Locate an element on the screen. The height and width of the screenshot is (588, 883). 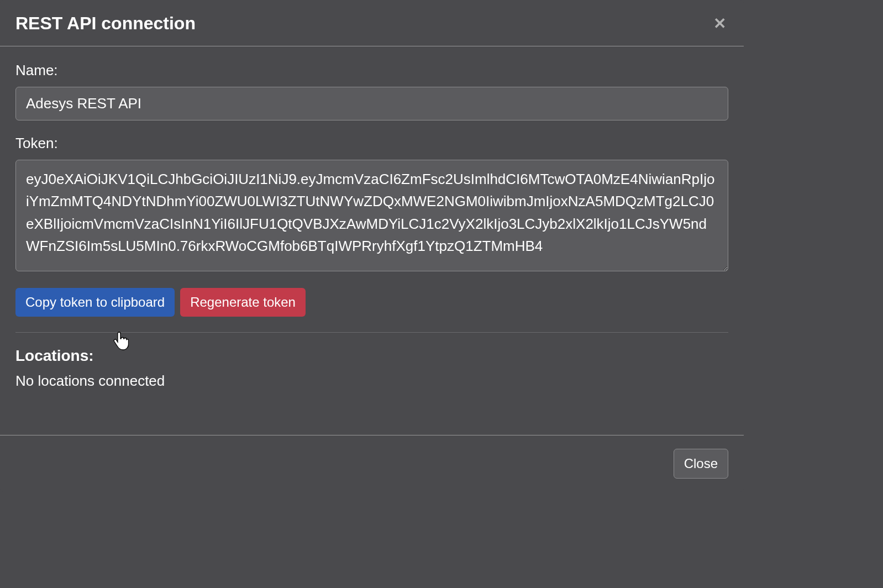
locations-empty-text: No locations connected is located at coordinates (372, 381).